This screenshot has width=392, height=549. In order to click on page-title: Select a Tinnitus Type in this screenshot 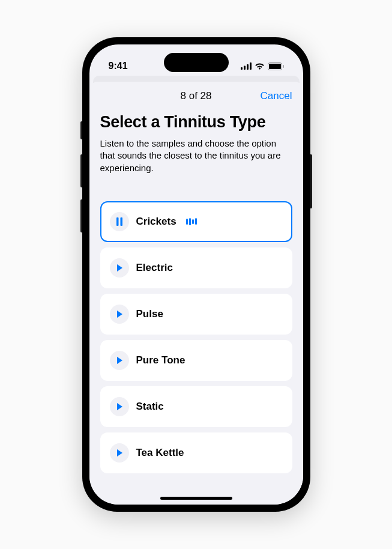, I will do `click(196, 123)`.